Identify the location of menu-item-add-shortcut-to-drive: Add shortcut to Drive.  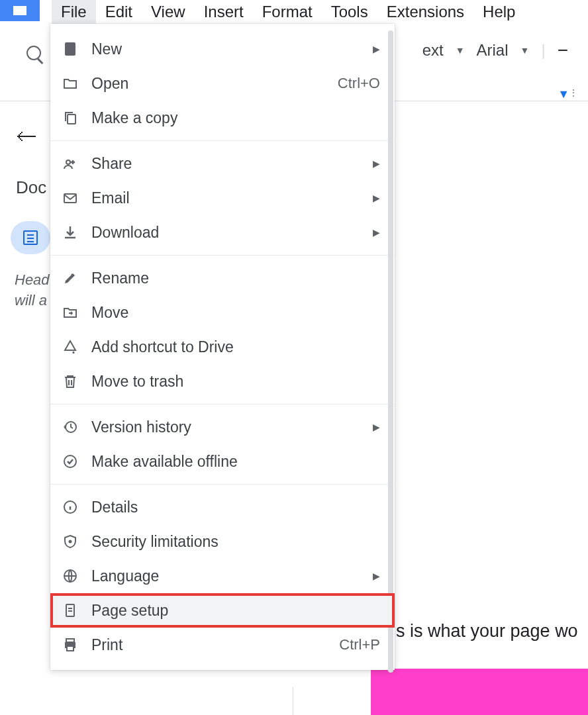
(222, 347).